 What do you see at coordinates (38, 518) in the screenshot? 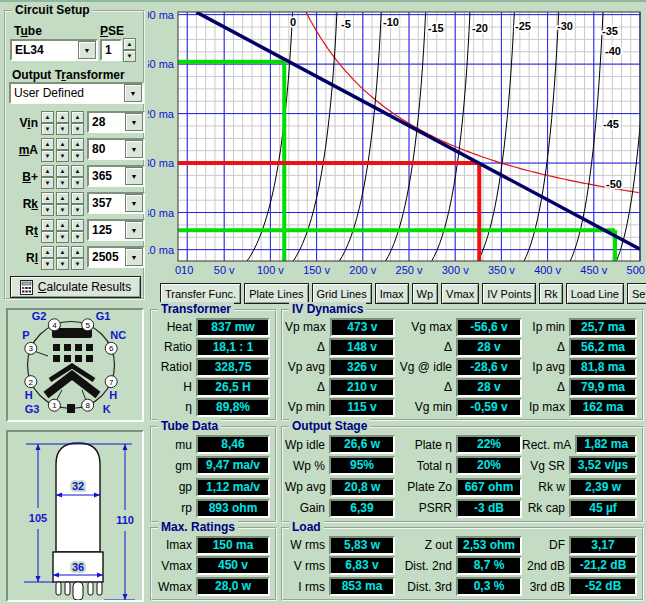
I see `glass-height-dim: 105` at bounding box center [38, 518].